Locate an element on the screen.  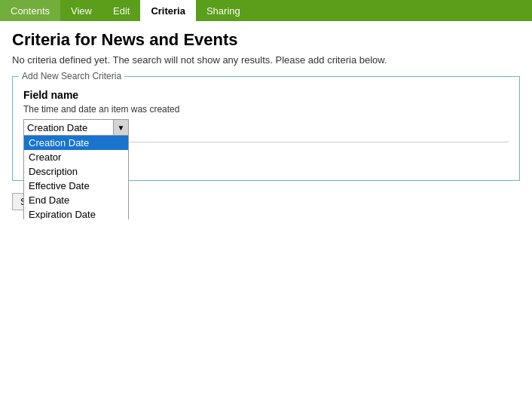
info-text: No criteria defined yet. The search will… is located at coordinates (266, 60).